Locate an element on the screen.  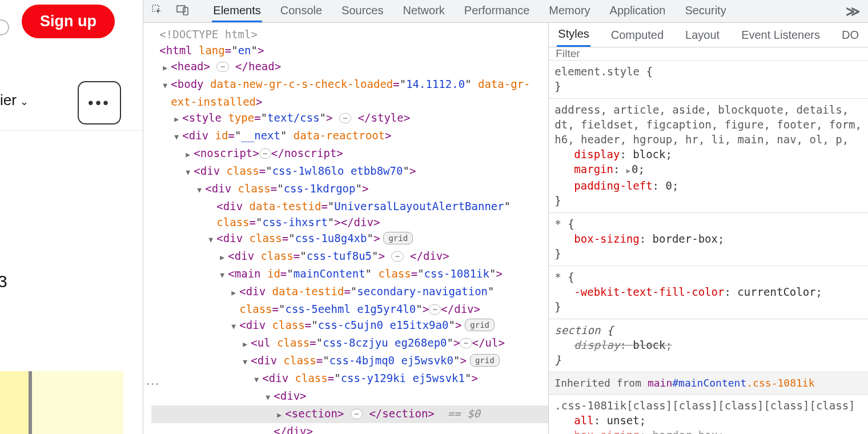
tab-event-listeners: Event Listeners is located at coordinates (781, 35).